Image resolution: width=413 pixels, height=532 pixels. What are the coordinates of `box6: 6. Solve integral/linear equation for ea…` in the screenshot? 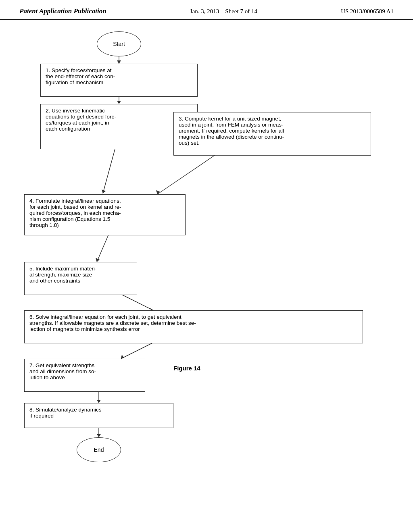 It's located at (194, 327).